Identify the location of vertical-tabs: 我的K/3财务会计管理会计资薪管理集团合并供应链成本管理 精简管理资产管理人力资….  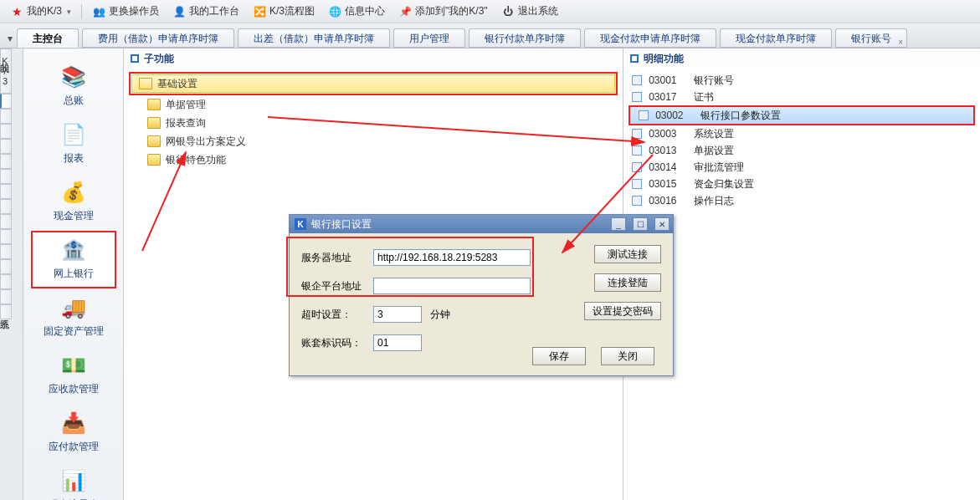
(12, 274).